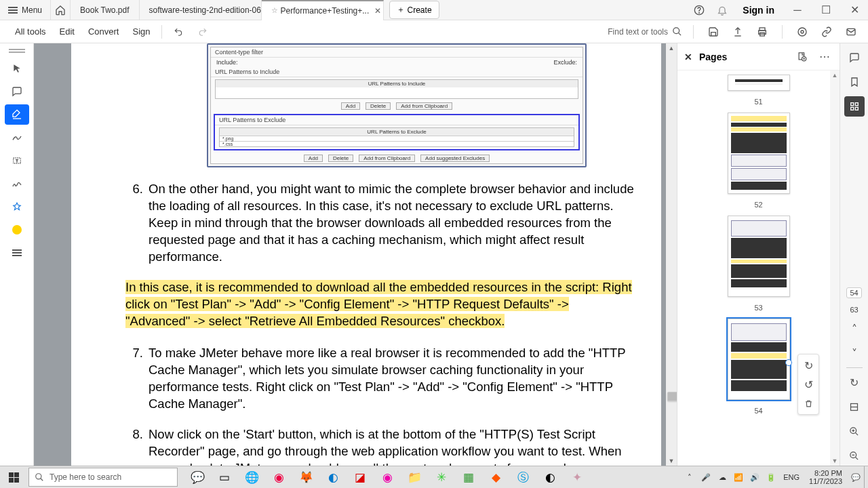  What do you see at coordinates (808, 384) in the screenshot?
I see `rotate-ccw-icon: ↺` at bounding box center [808, 384].